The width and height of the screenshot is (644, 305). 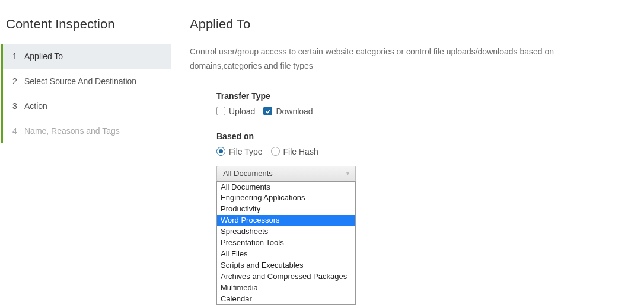 I want to click on dropdown-option: Calendar, so click(x=286, y=300).